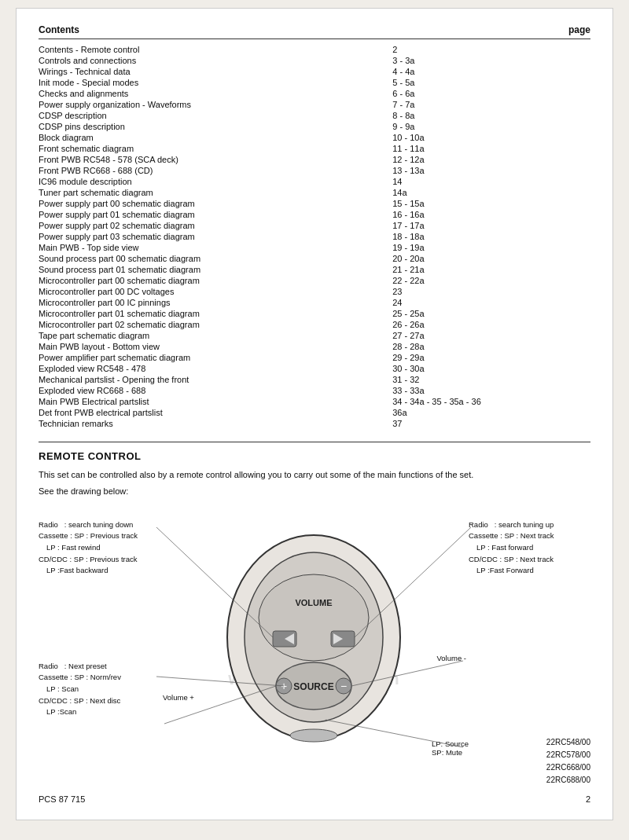 The width and height of the screenshot is (629, 840). I want to click on toc-page: 28 - 28a, so click(487, 347).